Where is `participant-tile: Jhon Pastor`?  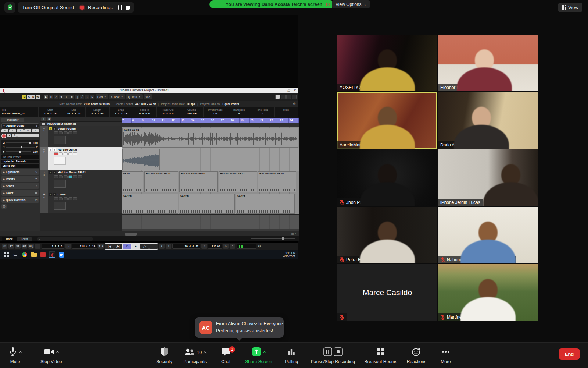 participant-tile: Jhon Pastor is located at coordinates (387, 178).